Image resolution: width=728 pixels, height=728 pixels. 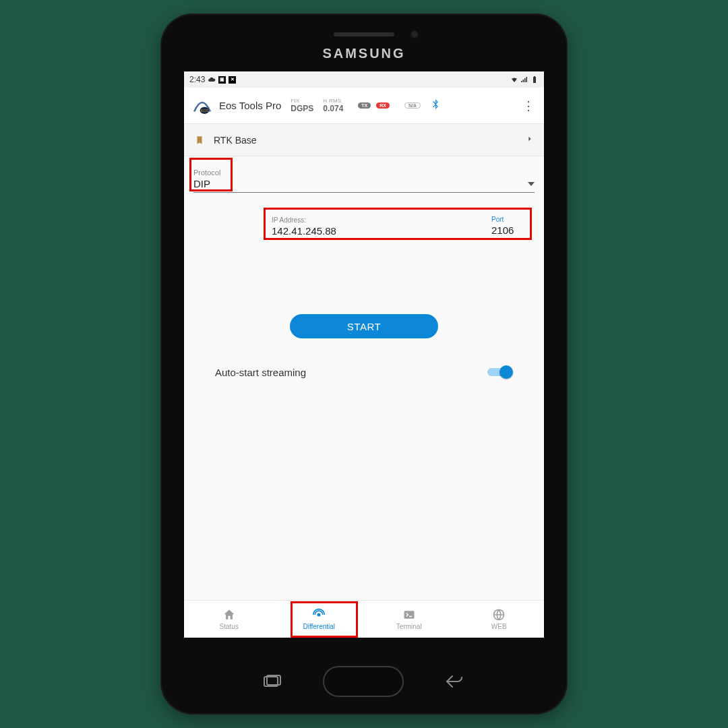 I want to click on nav-terminal-label: Terminal, so click(x=409, y=627).